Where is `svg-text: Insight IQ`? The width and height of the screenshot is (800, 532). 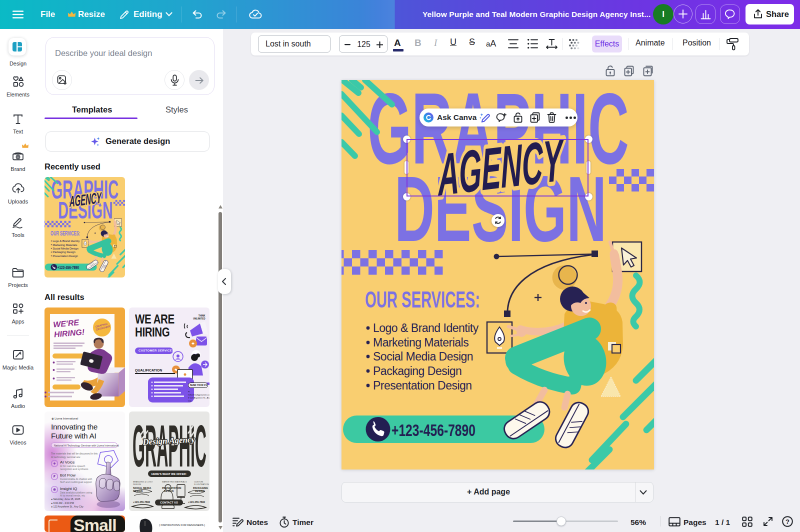 svg-text: Insight IQ is located at coordinates (68, 489).